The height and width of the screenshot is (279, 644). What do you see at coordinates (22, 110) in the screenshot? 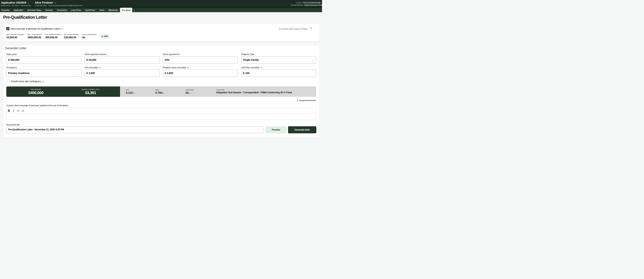
I see `svg-text: 1` at bounding box center [22, 110].